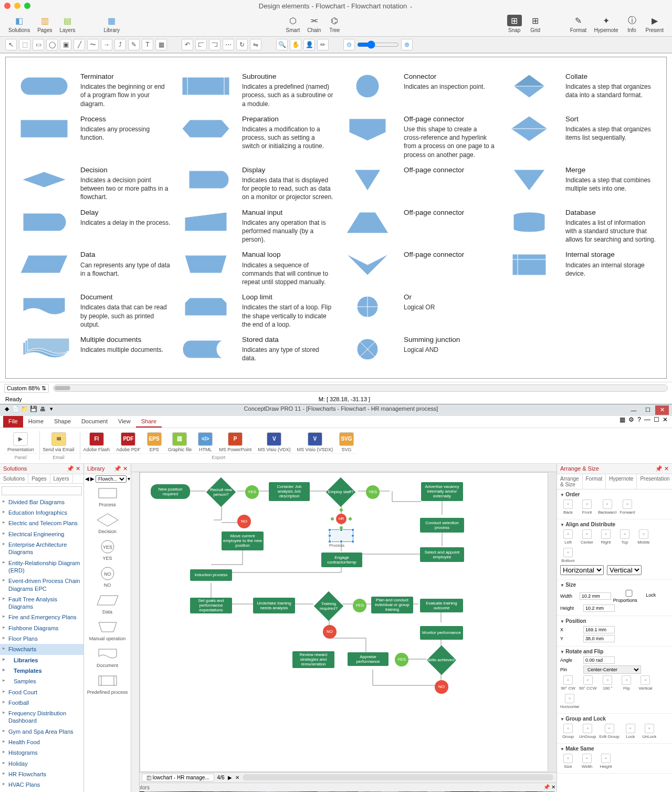  What do you see at coordinates (42, 603) in the screenshot?
I see `solution-item: Fault Tree Analysis Diagrams` at bounding box center [42, 603].